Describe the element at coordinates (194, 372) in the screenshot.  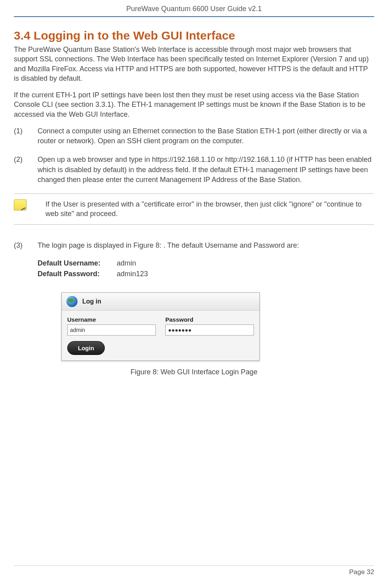
I see `figure-caption: Figure 8: Web GUI Interface Login Page` at that location.